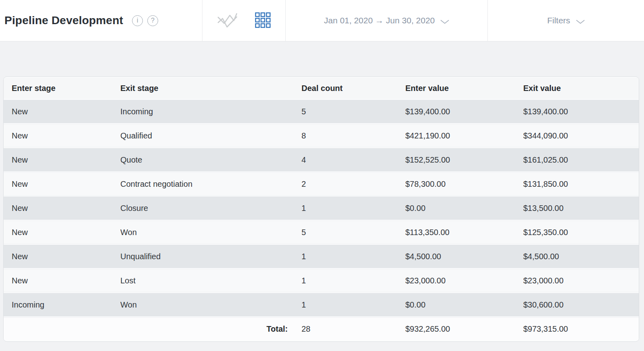 The width and height of the screenshot is (644, 351). Describe the element at coordinates (345, 329) in the screenshot. I see `total-deal-count: 28` at that location.